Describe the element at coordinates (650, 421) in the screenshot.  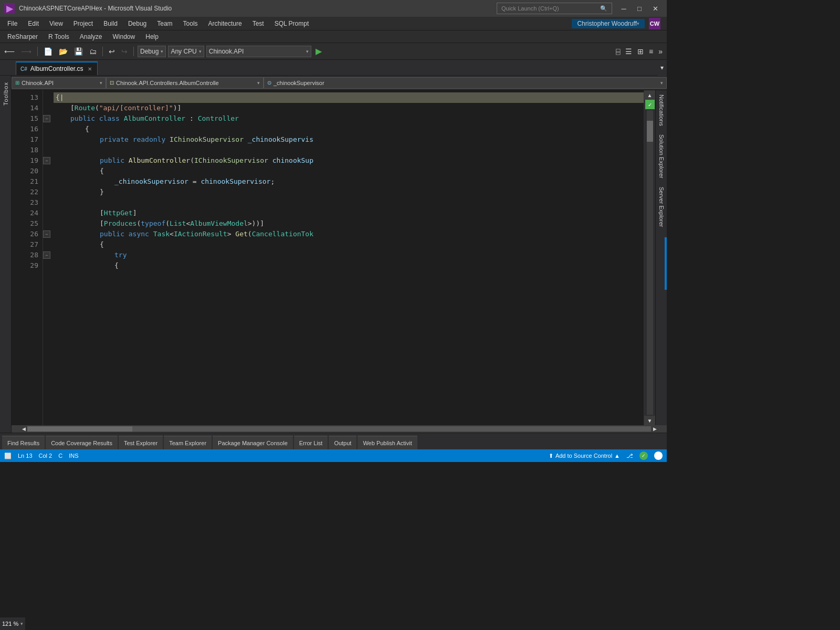
I see `scroll-down-button: ▼` at that location.